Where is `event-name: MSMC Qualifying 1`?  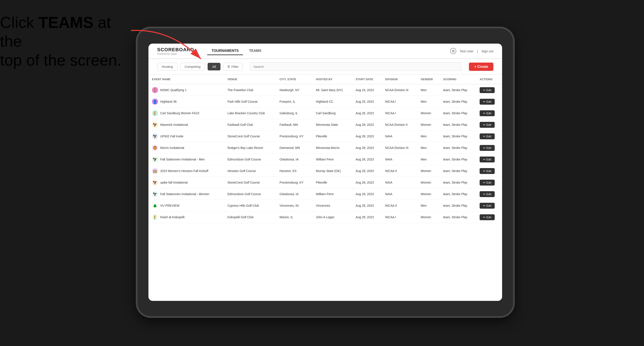
event-name: MSMC Qualifying 1 is located at coordinates (174, 90).